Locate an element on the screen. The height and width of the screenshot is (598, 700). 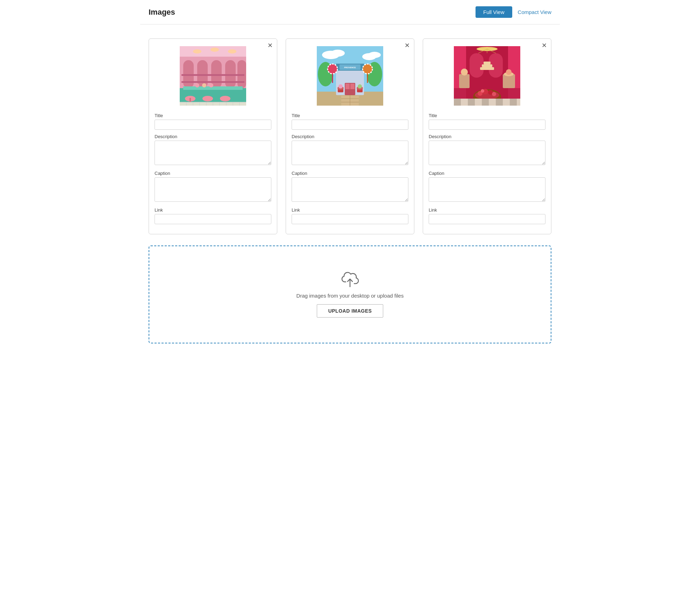
card-3-title-input is located at coordinates (487, 124).